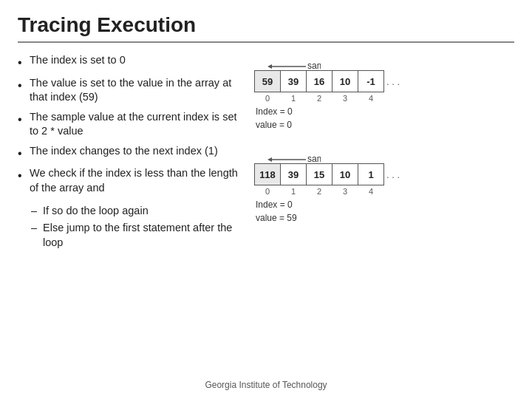  Describe the element at coordinates (274, 112) in the screenshot. I see `diagram1-info-line1: Index = 0` at that location.